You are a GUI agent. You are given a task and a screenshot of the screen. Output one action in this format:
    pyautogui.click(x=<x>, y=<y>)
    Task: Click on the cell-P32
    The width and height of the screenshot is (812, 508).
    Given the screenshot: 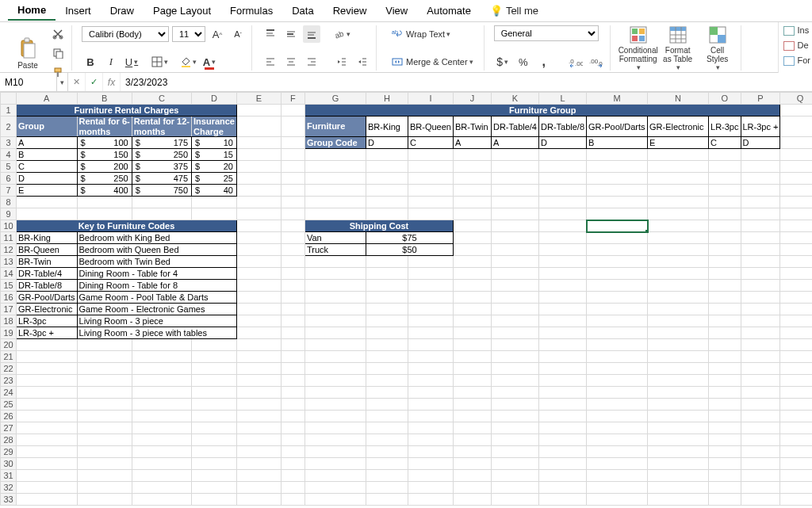 What is the action you would take?
    pyautogui.click(x=760, y=488)
    